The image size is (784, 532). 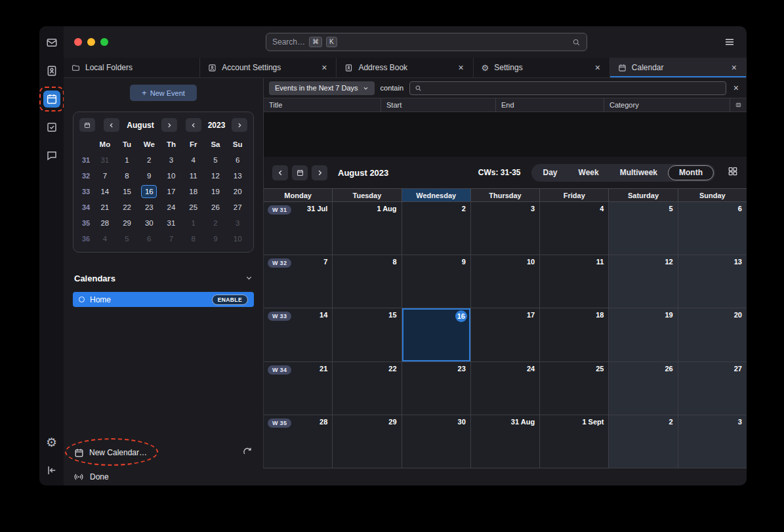 I want to click on month-day-cell: 10, so click(x=505, y=282).